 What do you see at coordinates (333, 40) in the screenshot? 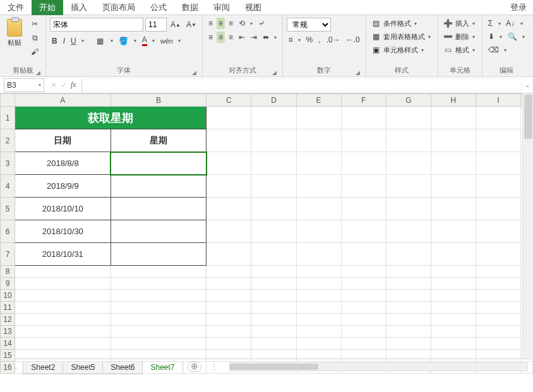
I see `increase-decimal-button: .0→` at bounding box center [333, 40].